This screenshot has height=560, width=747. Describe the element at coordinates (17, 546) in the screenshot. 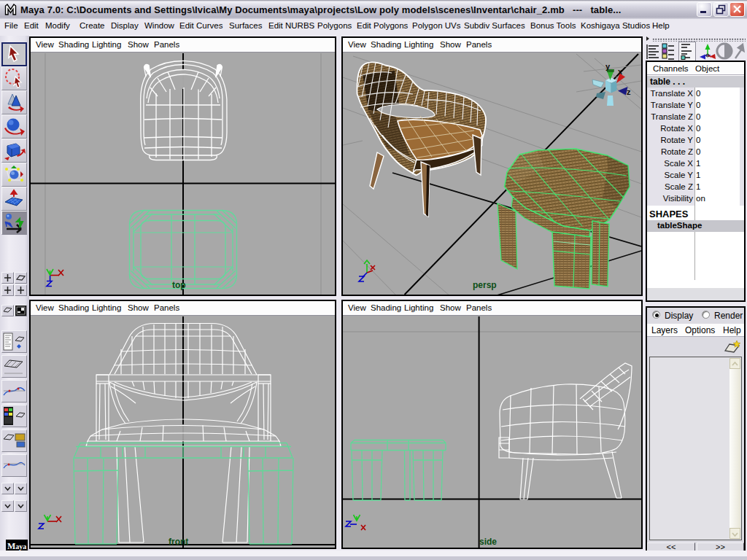

I see `svg-text: Maya` at that location.